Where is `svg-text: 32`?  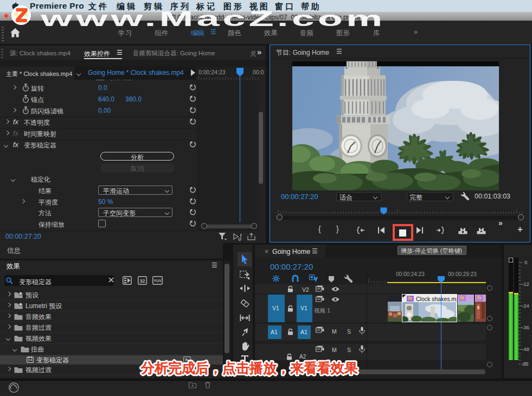 svg-text: 32 is located at coordinates (142, 281).